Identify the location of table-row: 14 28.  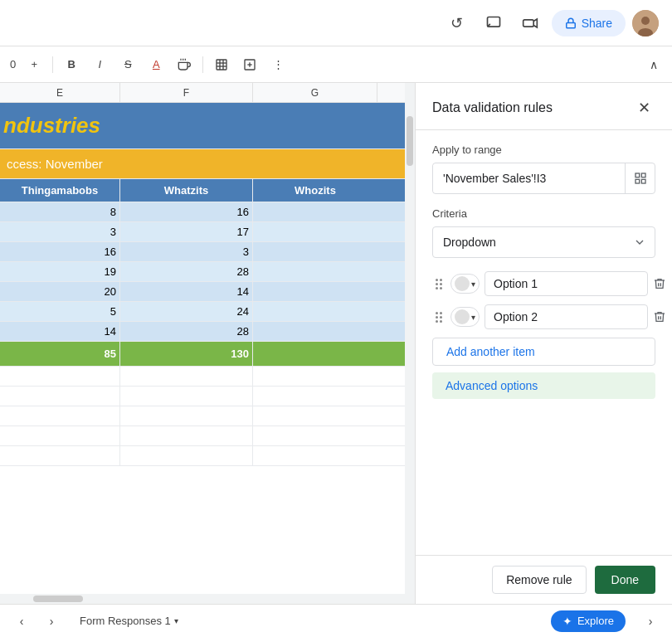
(207, 332).